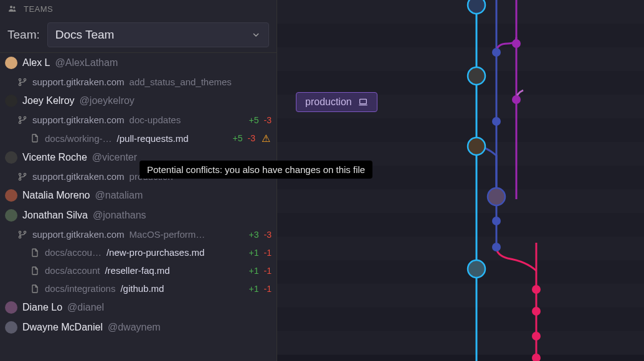  Describe the element at coordinates (12, 9) in the screenshot. I see `people-icon` at that location.